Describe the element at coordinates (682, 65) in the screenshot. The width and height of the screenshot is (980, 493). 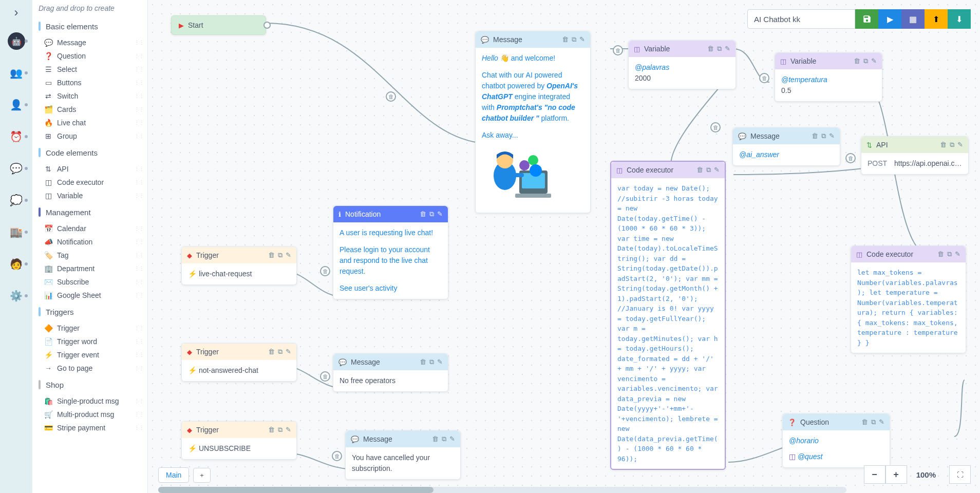
I see `node-var-palavras: ◫Variable 🗑⧉✎ @palavras 2000` at that location.